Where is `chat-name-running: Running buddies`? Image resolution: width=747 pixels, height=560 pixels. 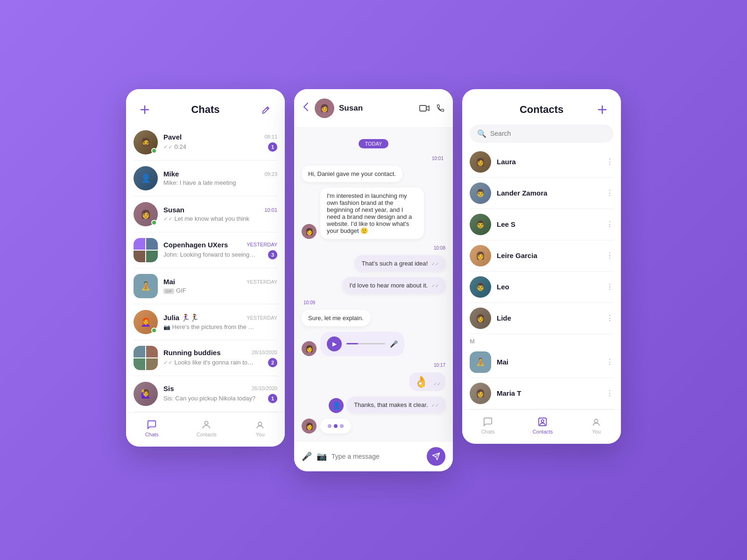
chat-name-running: Running buddies is located at coordinates (192, 353).